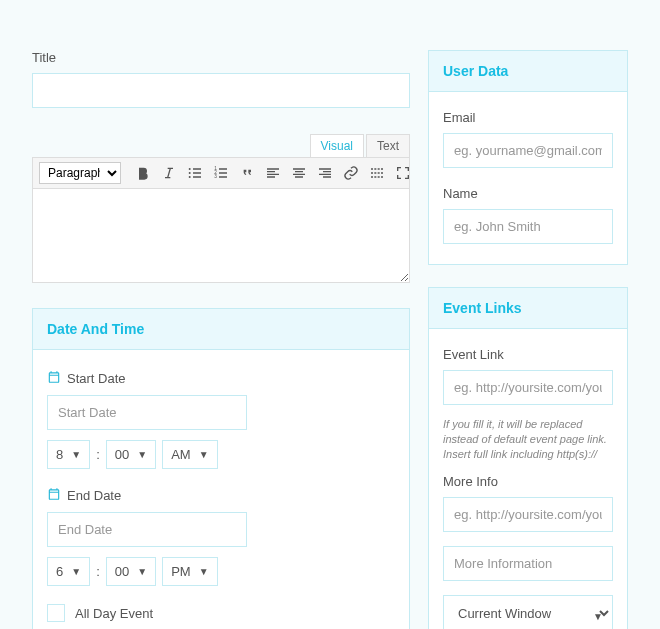  Describe the element at coordinates (351, 173) in the screenshot. I see `link-icon` at that location.